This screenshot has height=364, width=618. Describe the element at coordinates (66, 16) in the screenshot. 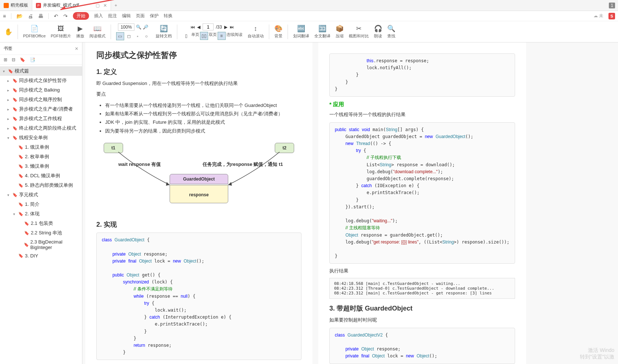

I see `redo-icon: ↷` at that location.